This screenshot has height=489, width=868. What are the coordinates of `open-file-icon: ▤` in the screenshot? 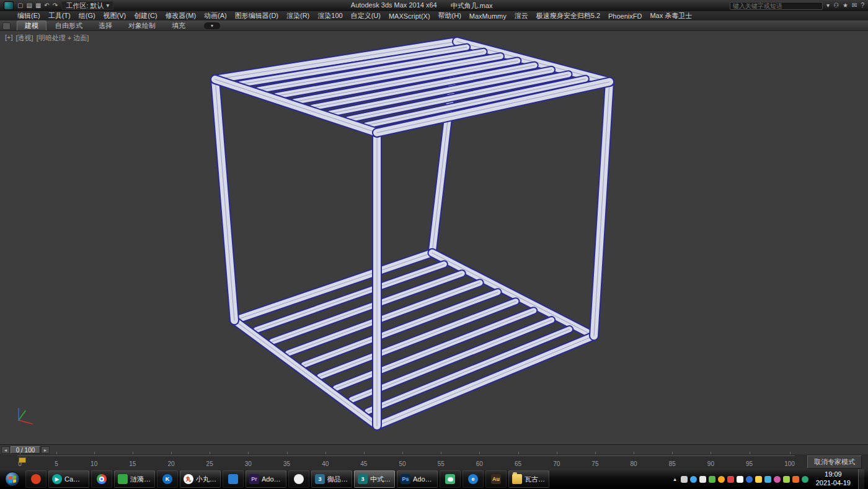 It's located at (29, 6).